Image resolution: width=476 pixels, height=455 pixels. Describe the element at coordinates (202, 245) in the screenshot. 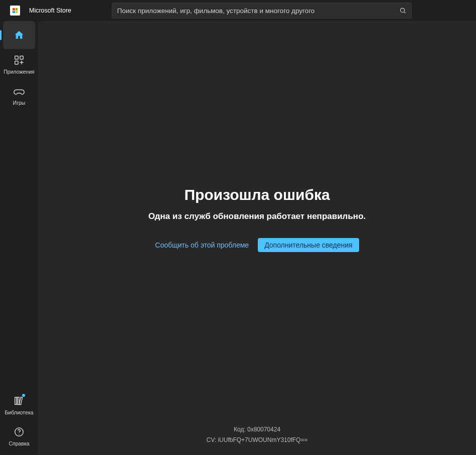

I see `report-problem-link: Сообщить об этой проблеме` at that location.